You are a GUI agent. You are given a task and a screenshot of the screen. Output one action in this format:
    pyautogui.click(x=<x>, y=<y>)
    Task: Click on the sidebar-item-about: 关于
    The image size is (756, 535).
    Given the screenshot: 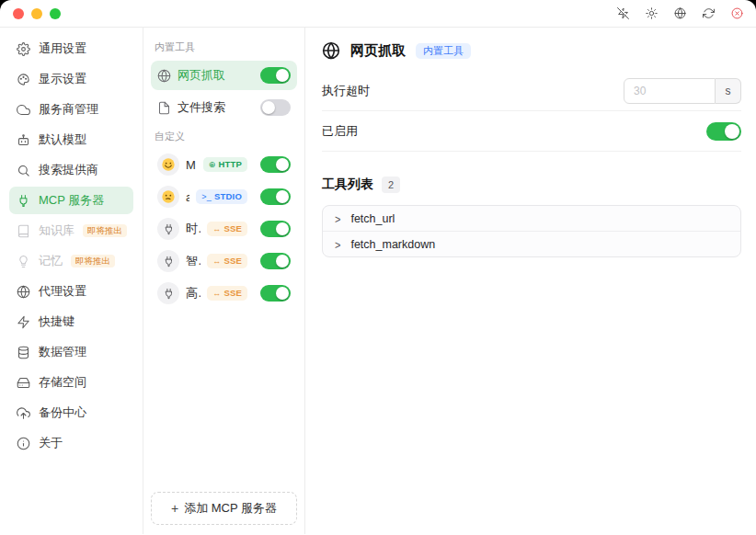 What is the action you would take?
    pyautogui.click(x=72, y=443)
    